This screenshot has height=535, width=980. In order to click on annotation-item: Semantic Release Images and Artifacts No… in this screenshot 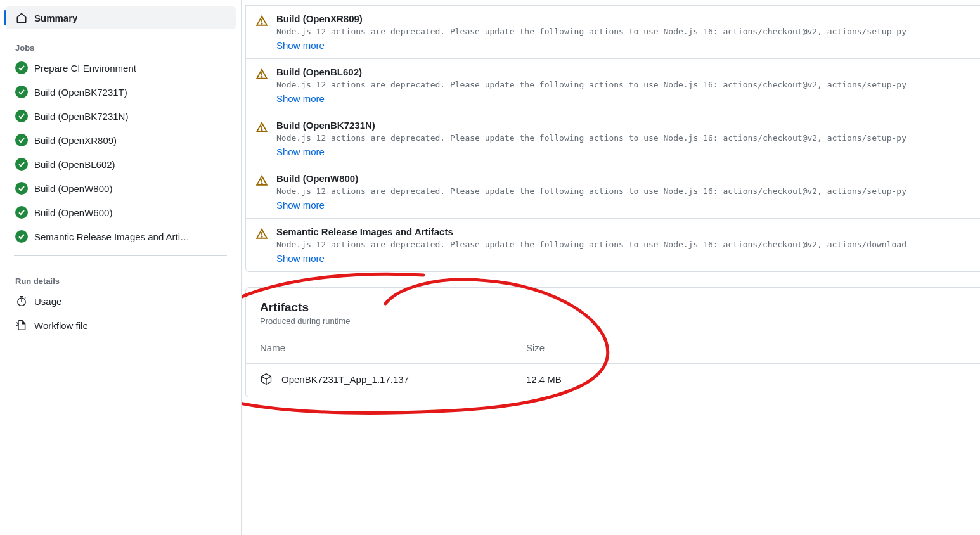, I will do `click(613, 245)`.